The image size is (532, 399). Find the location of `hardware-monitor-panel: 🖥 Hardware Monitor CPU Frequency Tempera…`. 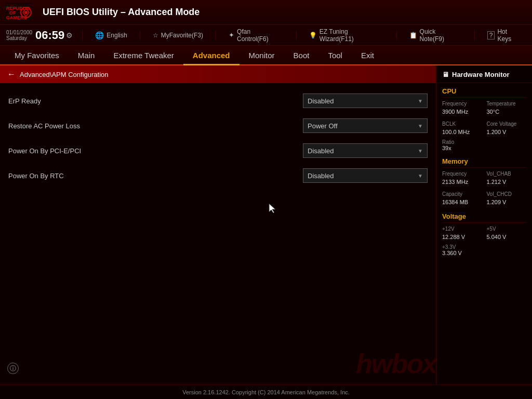

hardware-monitor-panel: 🖥 Hardware Monitor CPU Frequency Tempera… is located at coordinates (484, 225).